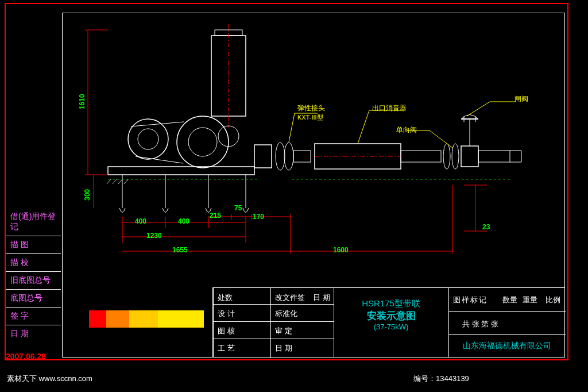 The height and width of the screenshot is (392, 588). What do you see at coordinates (486, 227) in the screenshot?
I see `dim-23: 23` at bounding box center [486, 227].